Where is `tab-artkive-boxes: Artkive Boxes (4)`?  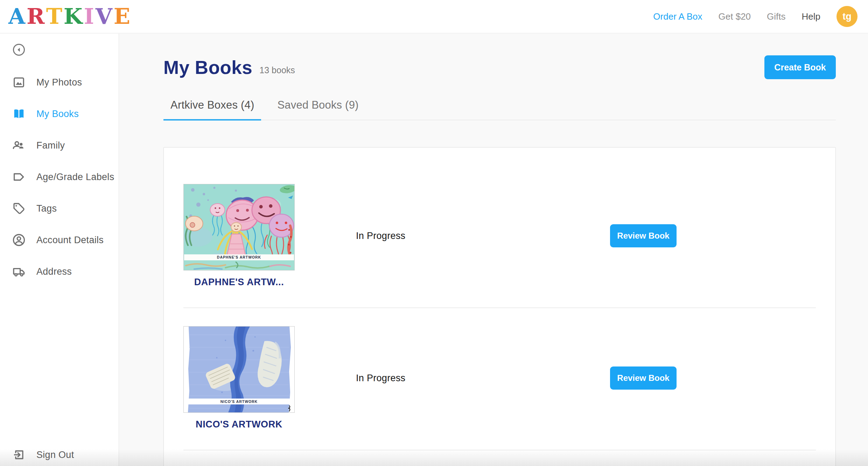
tab-artkive-boxes: Artkive Boxes (4) is located at coordinates (212, 109).